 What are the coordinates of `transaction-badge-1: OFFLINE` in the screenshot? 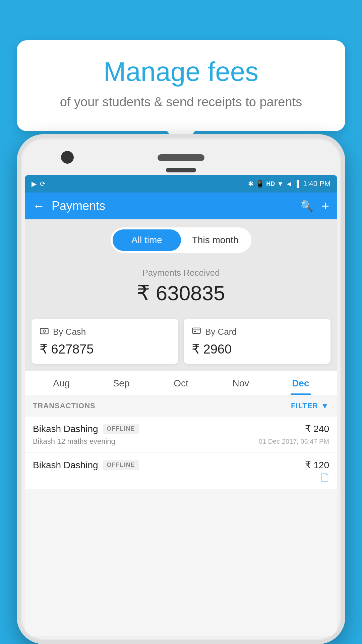 It's located at (121, 429).